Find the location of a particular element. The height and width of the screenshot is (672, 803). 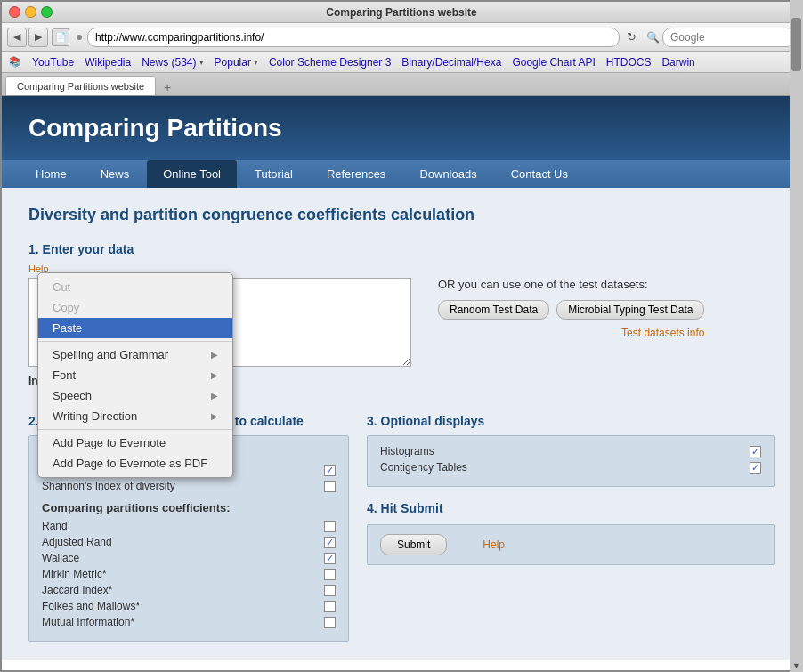

or-text: OR you can use one of the test datasets: is located at coordinates (572, 285).